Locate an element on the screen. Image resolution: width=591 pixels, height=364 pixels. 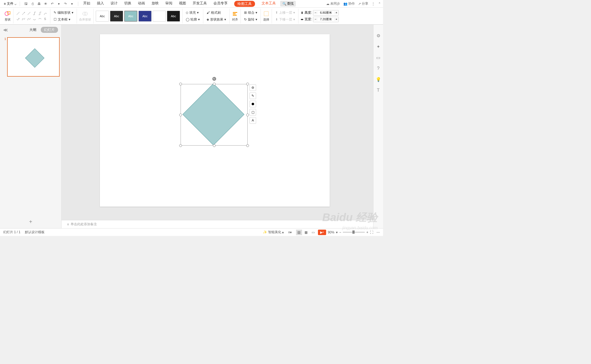
tab-text-tool: 文本工具 is located at coordinates (269, 4).